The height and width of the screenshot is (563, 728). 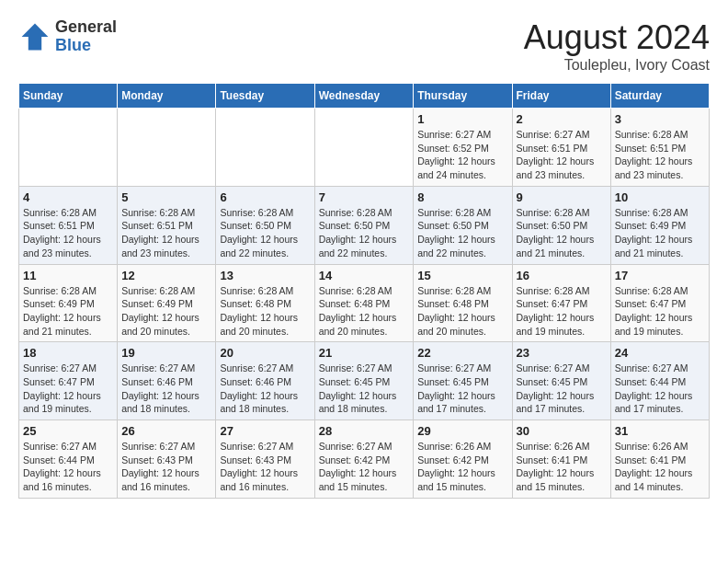 I want to click on day-number: 15, so click(x=462, y=276).